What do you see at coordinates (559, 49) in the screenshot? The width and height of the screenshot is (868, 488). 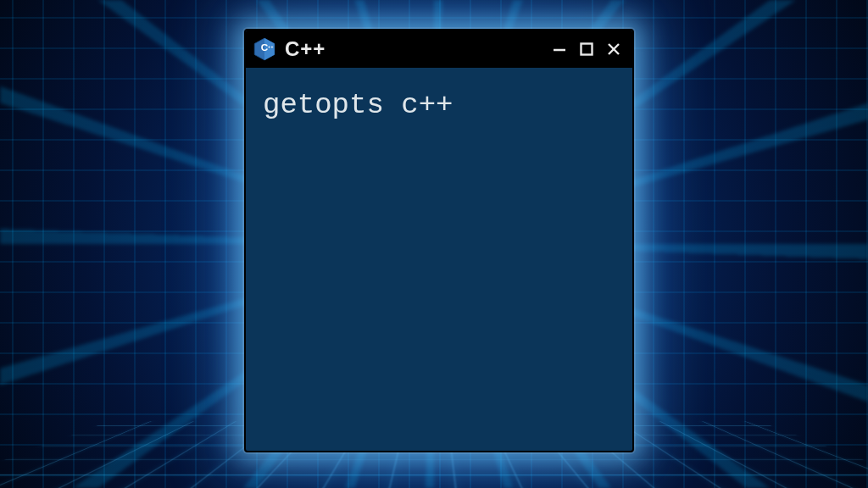 I see `minimize-button` at bounding box center [559, 49].